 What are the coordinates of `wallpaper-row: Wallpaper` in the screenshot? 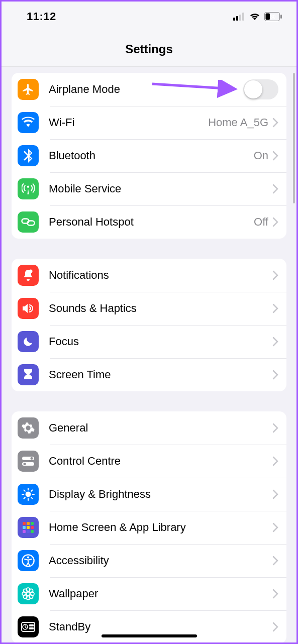 It's located at (149, 594).